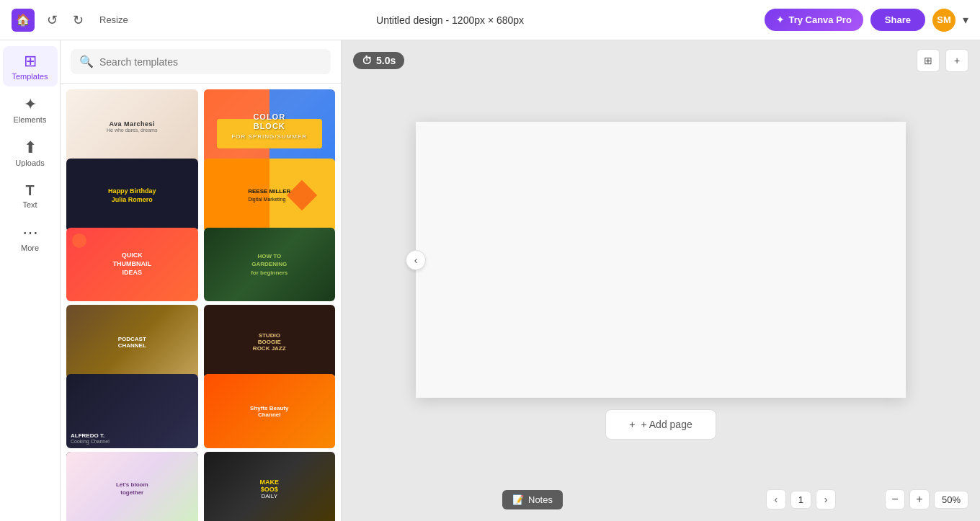 The image size is (980, 521). I want to click on sidebar-item-uploads: ⬆ Uploads, so click(30, 153).